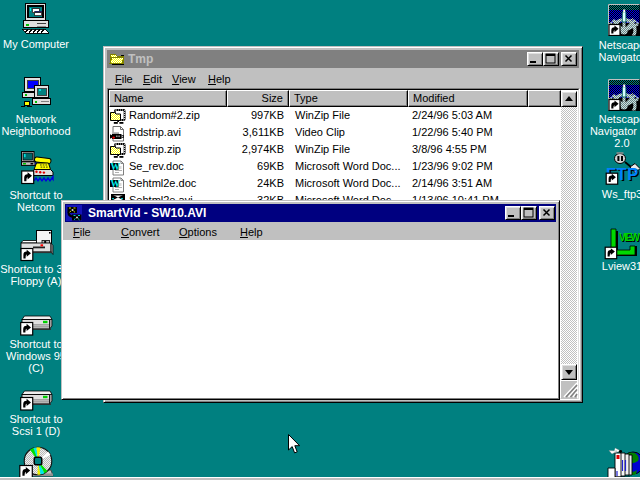 The image size is (640, 480). Describe the element at coordinates (630, 238) in the screenshot. I see `svg-text: VIEW` at that location.